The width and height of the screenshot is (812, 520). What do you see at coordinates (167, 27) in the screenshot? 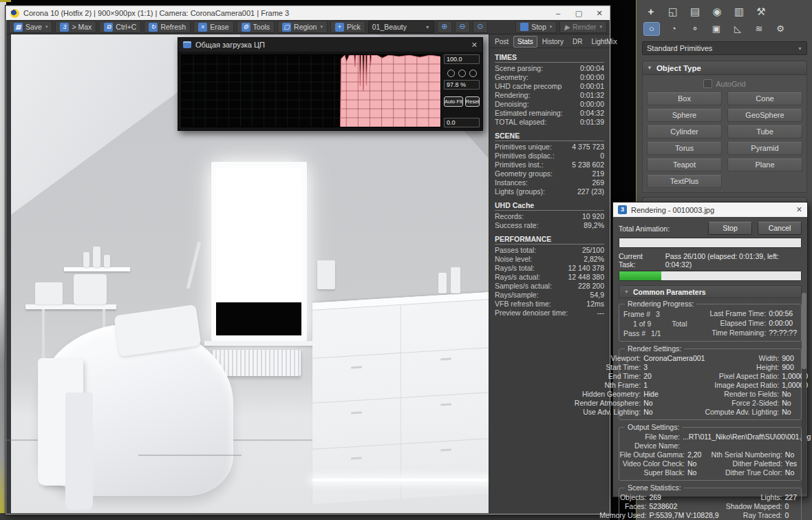
I see `refresh-button: ↻ Refresh` at bounding box center [167, 27].